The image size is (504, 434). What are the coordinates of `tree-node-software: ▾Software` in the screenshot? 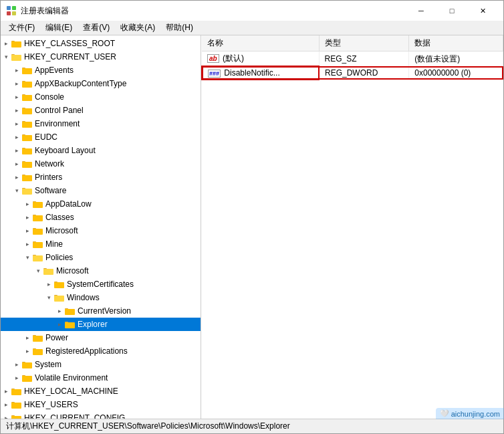 It's located at (100, 191).